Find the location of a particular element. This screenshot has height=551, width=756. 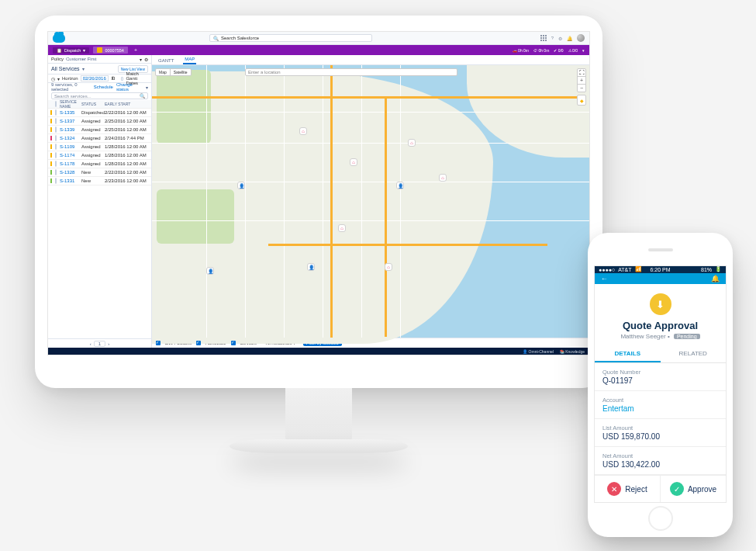

homebase-checkbox is located at coordinates (198, 343).